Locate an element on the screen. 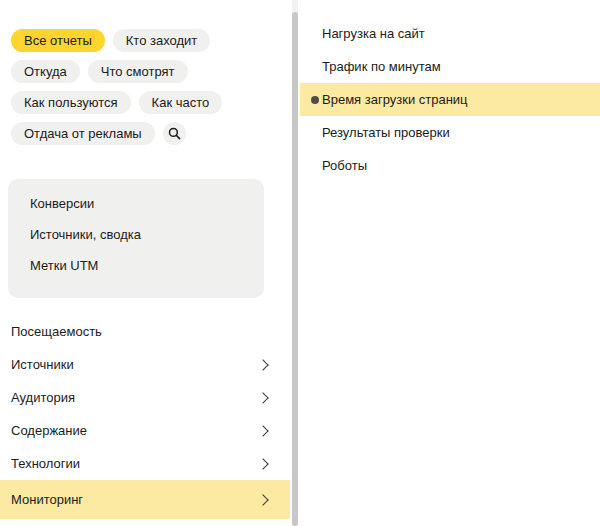 The image size is (600, 526). menu-item-label: Посещаемость is located at coordinates (56, 332).